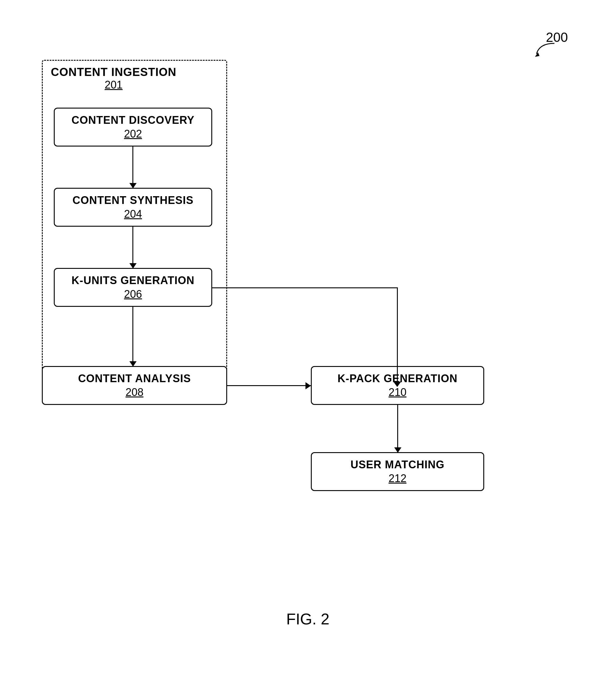 This screenshot has height=686, width=616. What do you see at coordinates (133, 248) in the screenshot?
I see `arrow-synthesis-kunits` at bounding box center [133, 248].